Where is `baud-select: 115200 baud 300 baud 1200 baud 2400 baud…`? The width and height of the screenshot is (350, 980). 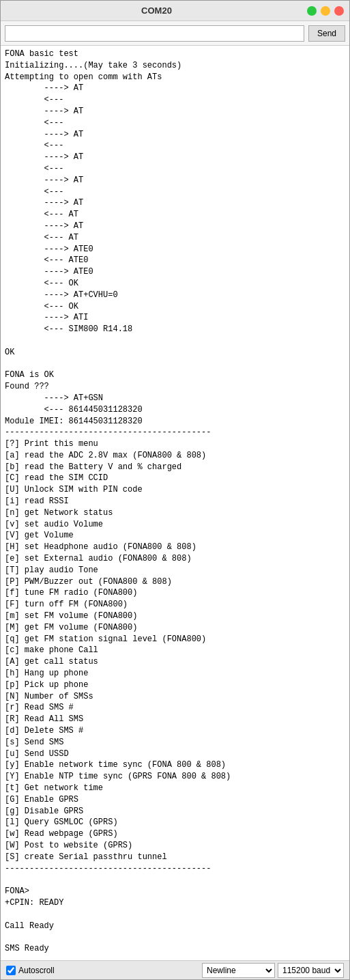 baud-select: 115200 baud 300 baud 1200 baud 2400 baud… is located at coordinates (311, 970).